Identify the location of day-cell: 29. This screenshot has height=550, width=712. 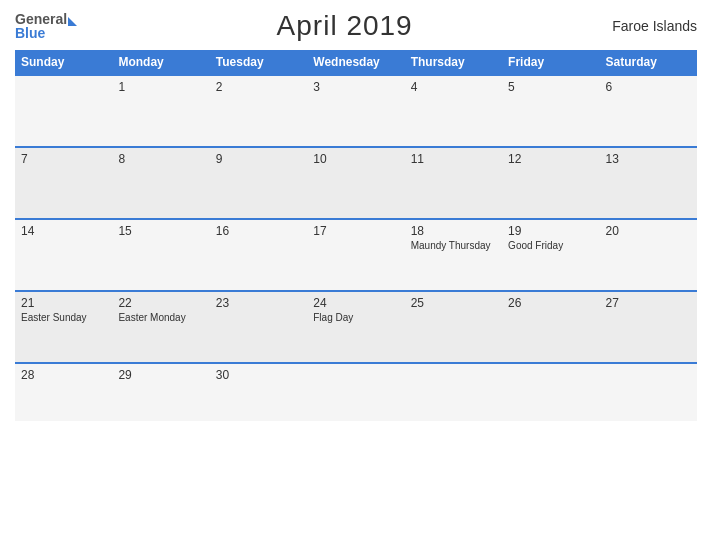
(160, 392).